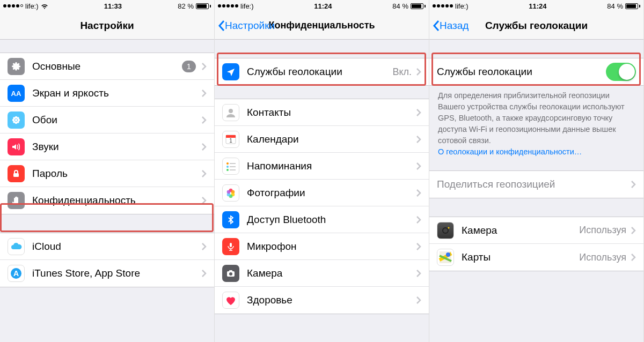  Describe the element at coordinates (107, 66) in the screenshot. I see `row-general: Основные 1` at that location.